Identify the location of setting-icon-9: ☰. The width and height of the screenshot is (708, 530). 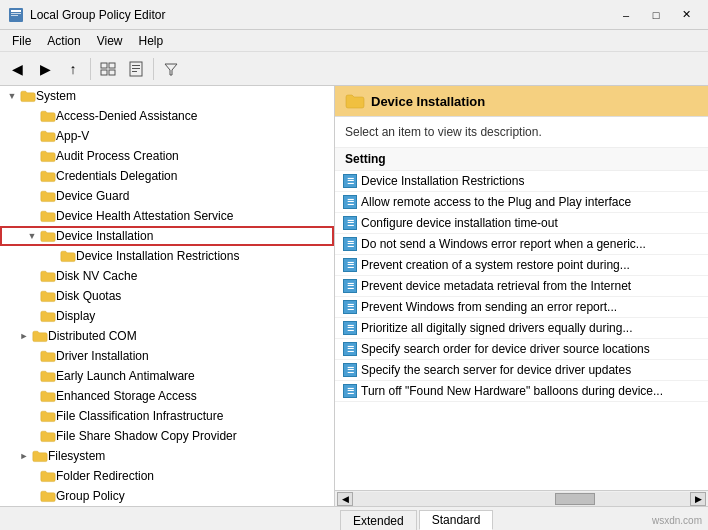
(350, 349).